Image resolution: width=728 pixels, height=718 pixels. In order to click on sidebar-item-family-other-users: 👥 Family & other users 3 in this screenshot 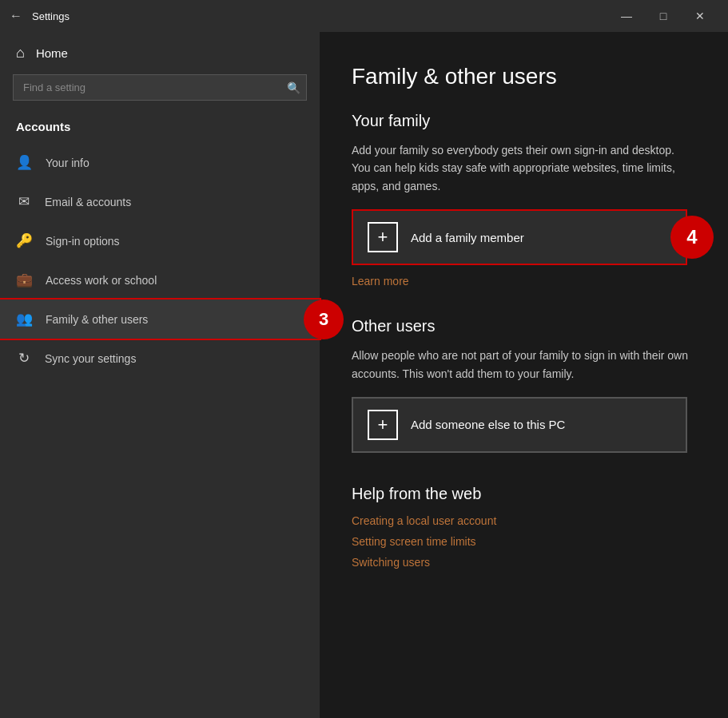, I will do `click(160, 319)`.